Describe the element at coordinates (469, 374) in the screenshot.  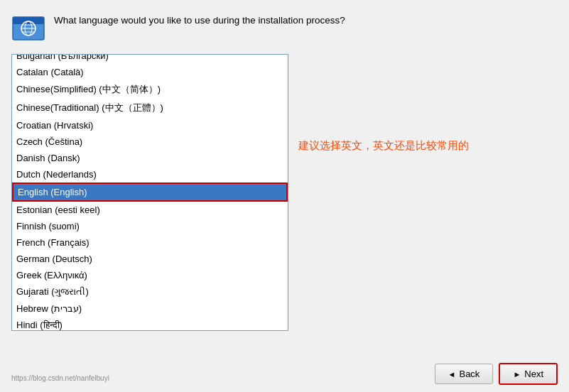
I see `back-label: Back` at that location.